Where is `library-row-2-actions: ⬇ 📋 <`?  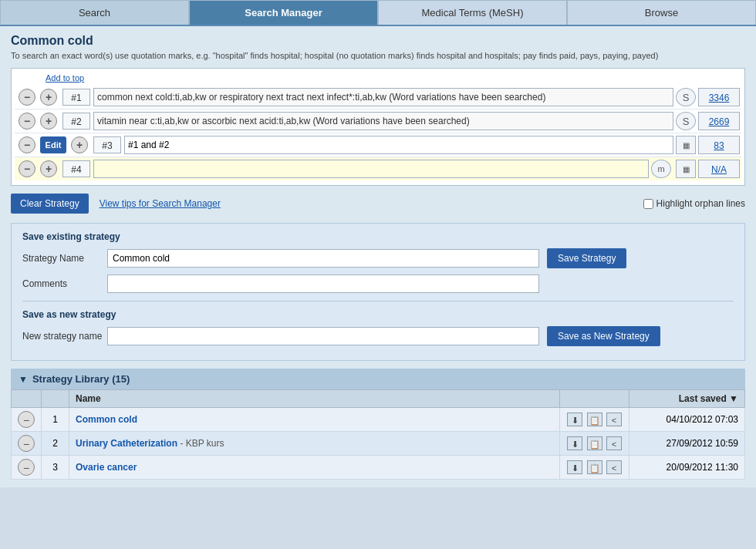 library-row-2-actions: ⬇ 📋 < is located at coordinates (595, 444).